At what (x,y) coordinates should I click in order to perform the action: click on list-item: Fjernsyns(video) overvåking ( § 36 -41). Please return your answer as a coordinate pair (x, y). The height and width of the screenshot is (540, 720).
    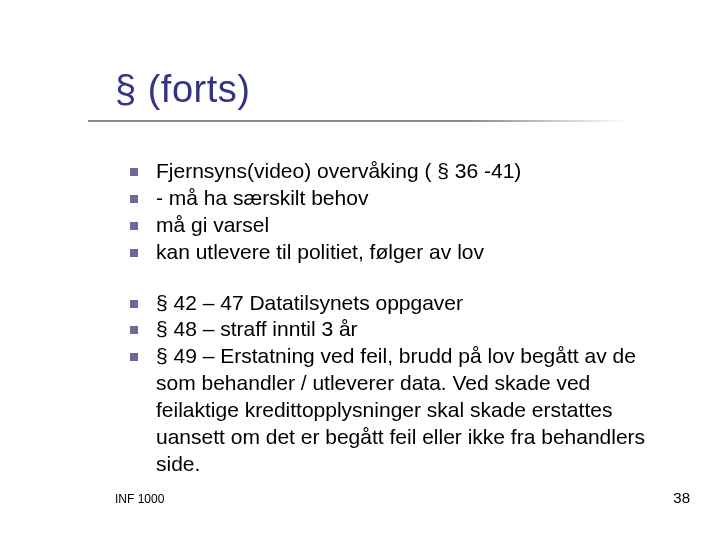
    Looking at the image, I should click on (398, 172).